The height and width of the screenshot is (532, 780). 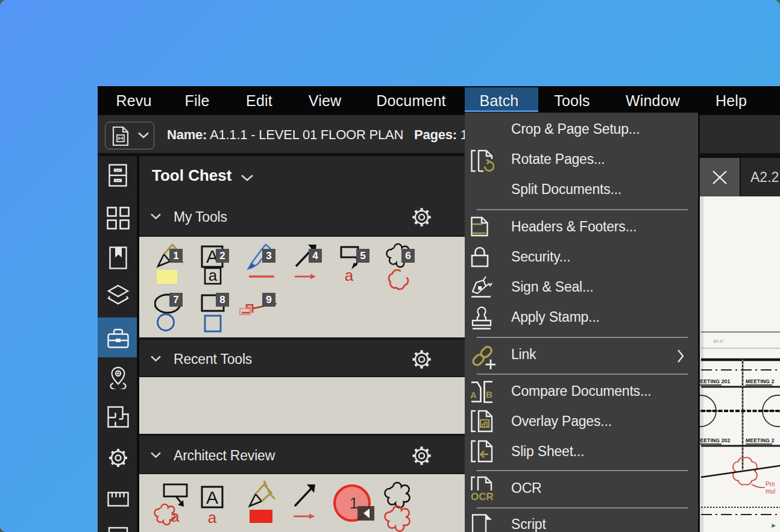 I want to click on svg-text: B, so click(x=489, y=394).